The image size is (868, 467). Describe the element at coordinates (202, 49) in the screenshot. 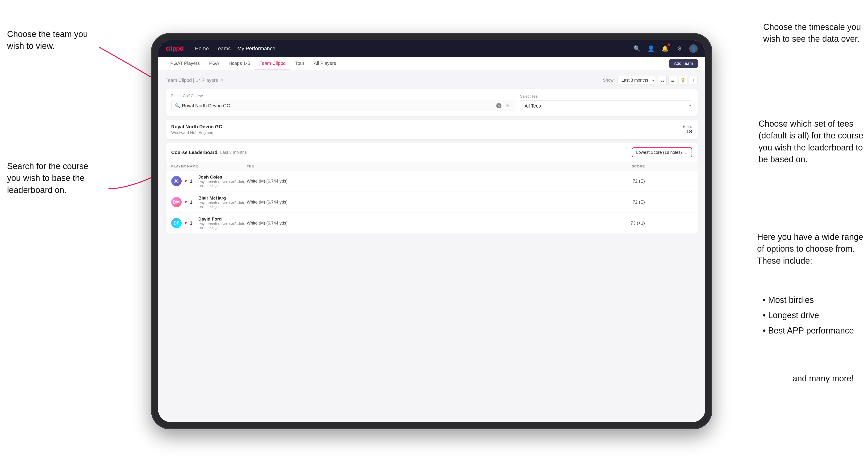

I see `nav-home: Home` at that location.